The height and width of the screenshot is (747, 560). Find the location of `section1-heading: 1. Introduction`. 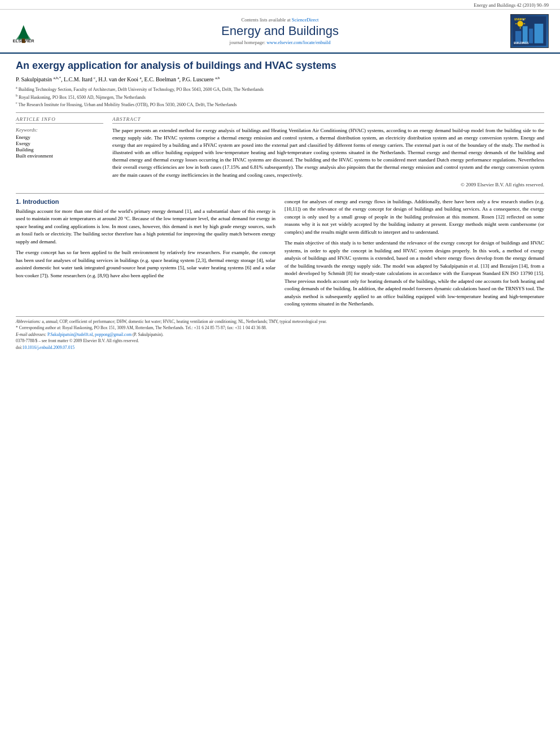

section1-heading: 1. Introduction is located at coordinates (146, 202).